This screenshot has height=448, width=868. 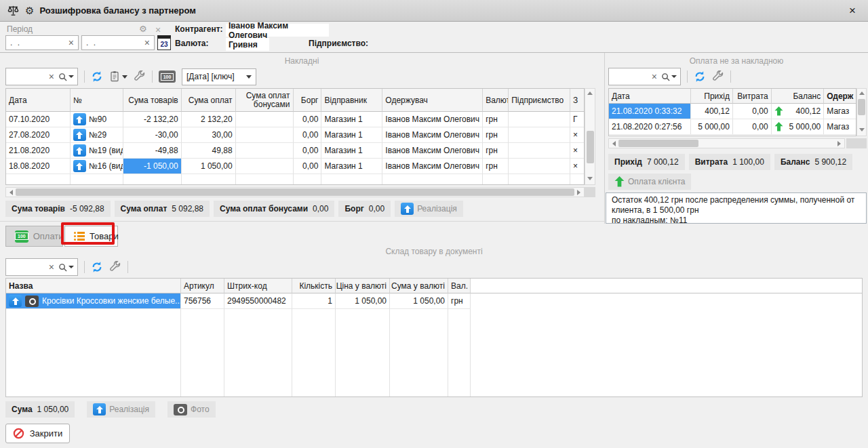 I want to click on table-row: 21.08.2020 0:33:32 400,12 0,00 400,12 Ма…, so click(x=732, y=111).